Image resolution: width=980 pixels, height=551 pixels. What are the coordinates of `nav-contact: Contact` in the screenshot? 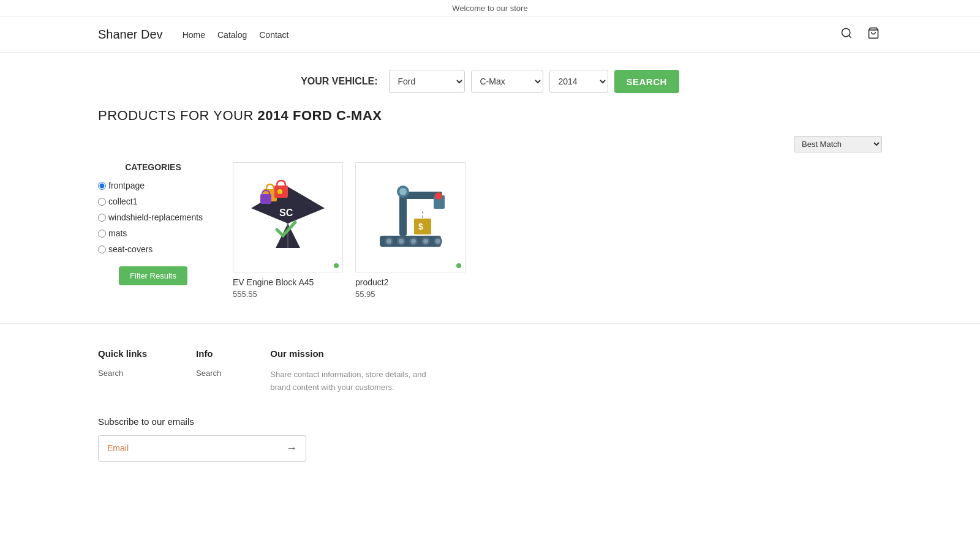 It's located at (274, 35).